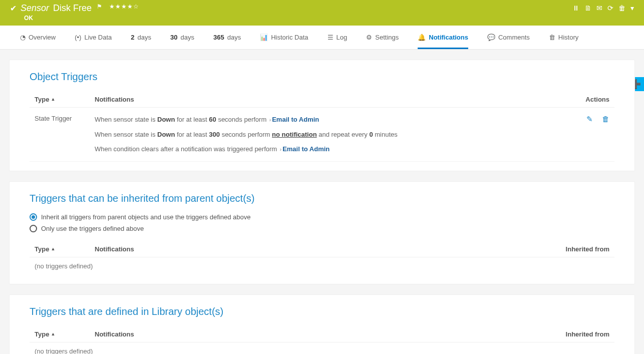  What do you see at coordinates (136, 7) in the screenshot?
I see `stars-empty: ☆` at bounding box center [136, 7].